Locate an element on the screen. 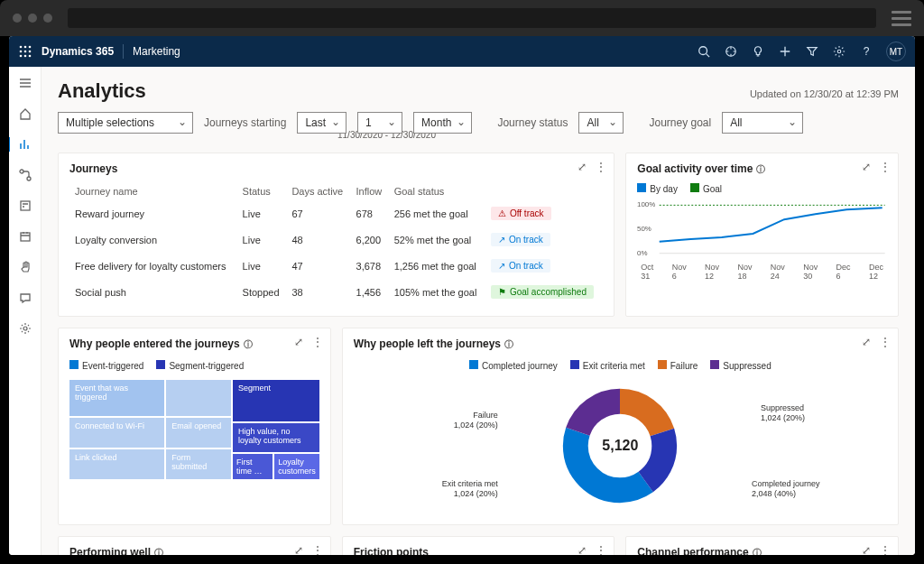  status-badge: ⚠Off track is located at coordinates (522, 213).